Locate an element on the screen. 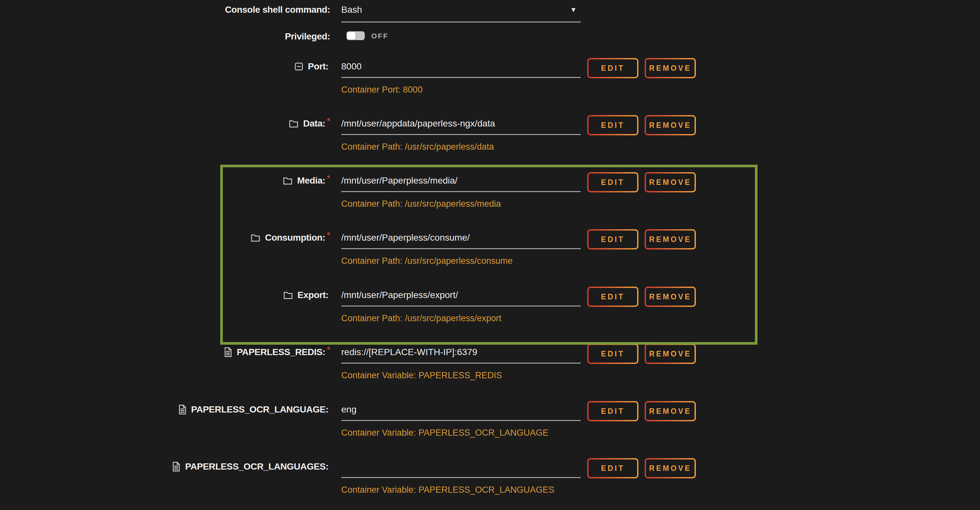 The width and height of the screenshot is (980, 510). field-row-data: Data: * /mnt/user/appdata/paperless-ngx/… is located at coordinates (490, 137).